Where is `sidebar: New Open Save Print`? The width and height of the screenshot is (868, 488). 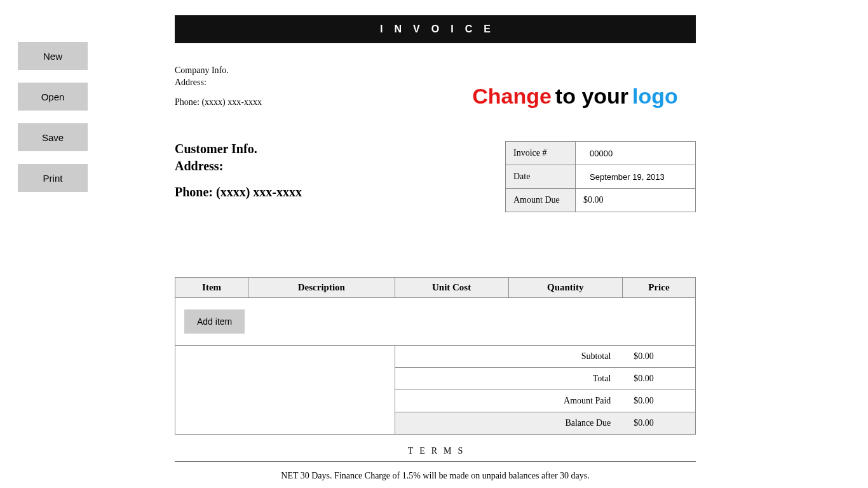 sidebar: New Open Save Print is located at coordinates (53, 123).